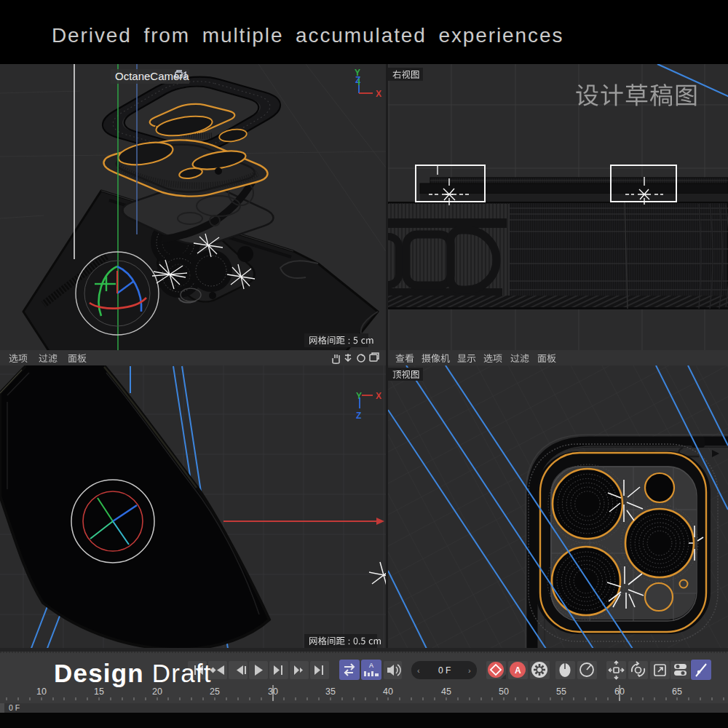 This screenshot has height=728, width=728. Describe the element at coordinates (41, 692) in the screenshot. I see `svg-text: 10` at that location.